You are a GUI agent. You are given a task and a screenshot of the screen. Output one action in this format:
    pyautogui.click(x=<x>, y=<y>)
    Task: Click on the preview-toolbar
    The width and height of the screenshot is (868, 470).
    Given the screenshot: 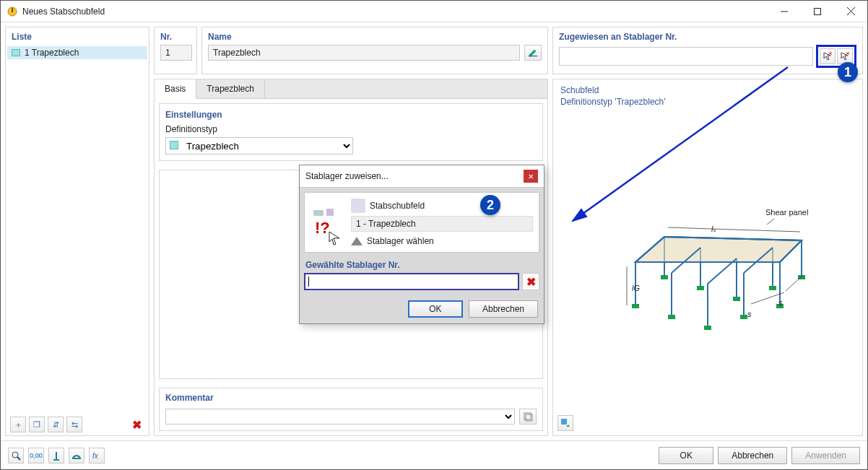 What is the action you would take?
    pyautogui.click(x=708, y=423)
    